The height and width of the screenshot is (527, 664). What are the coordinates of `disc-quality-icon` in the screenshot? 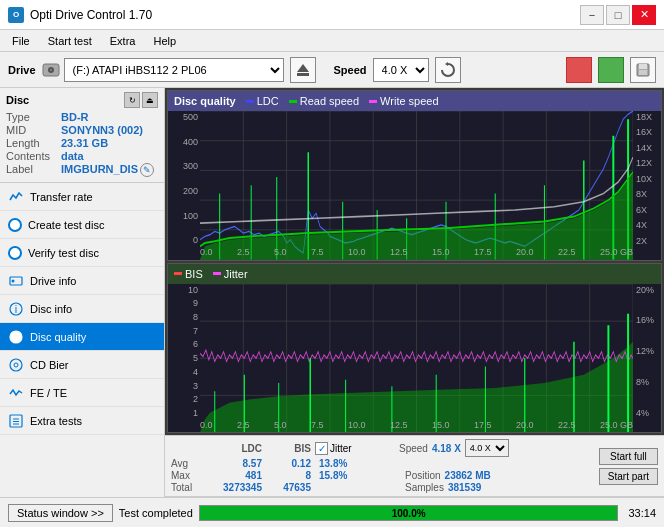 It's located at (16, 337).